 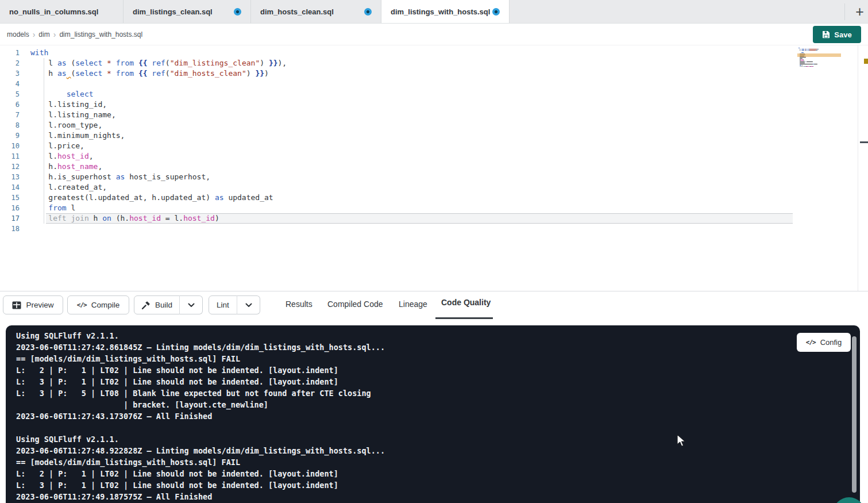 What do you see at coordinates (67, 125) in the screenshot?
I see `code-line: l.room_type,` at bounding box center [67, 125].